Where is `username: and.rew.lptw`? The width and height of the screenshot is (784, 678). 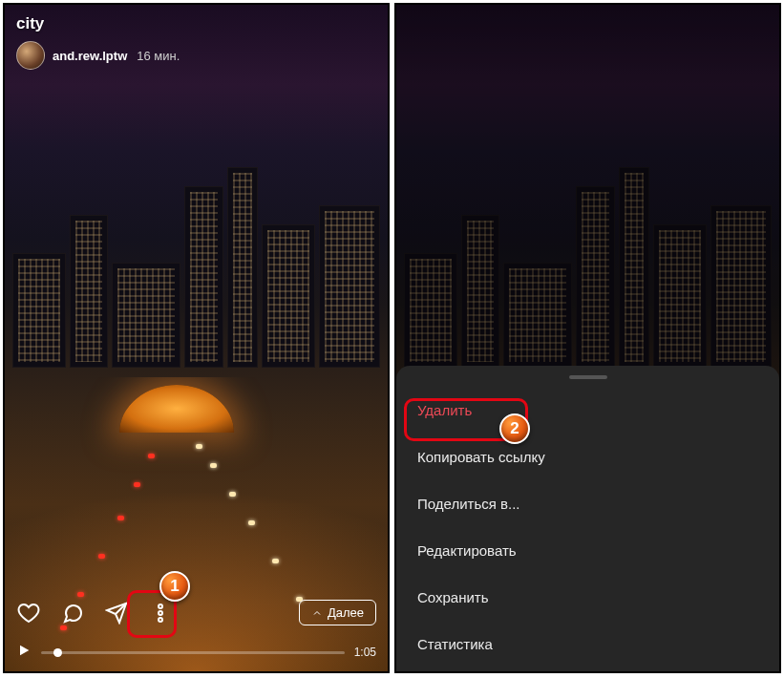 username: and.rew.lptw is located at coordinates (90, 55).